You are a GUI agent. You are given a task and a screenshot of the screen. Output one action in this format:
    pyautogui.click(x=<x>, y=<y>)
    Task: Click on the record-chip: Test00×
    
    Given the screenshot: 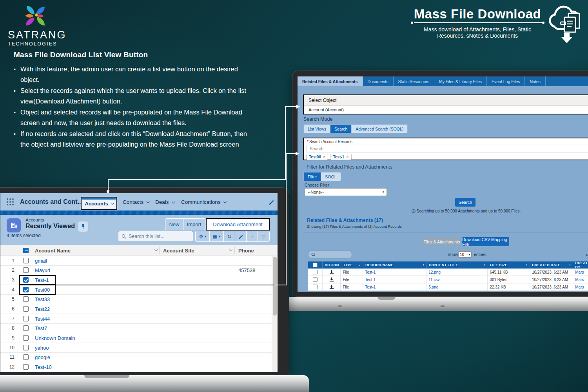 What is the action you would take?
    pyautogui.click(x=317, y=157)
    